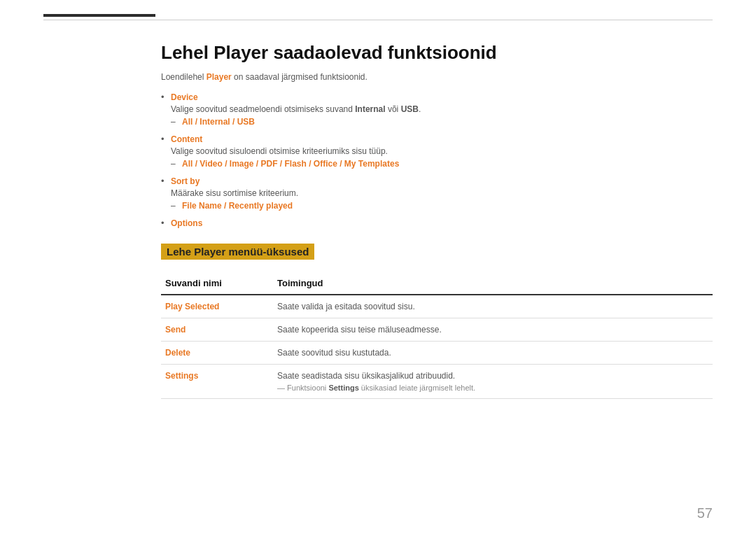 The width and height of the screenshot is (756, 534). What do you see at coordinates (185, 181) in the screenshot?
I see `sortby-term: Sort by` at bounding box center [185, 181].